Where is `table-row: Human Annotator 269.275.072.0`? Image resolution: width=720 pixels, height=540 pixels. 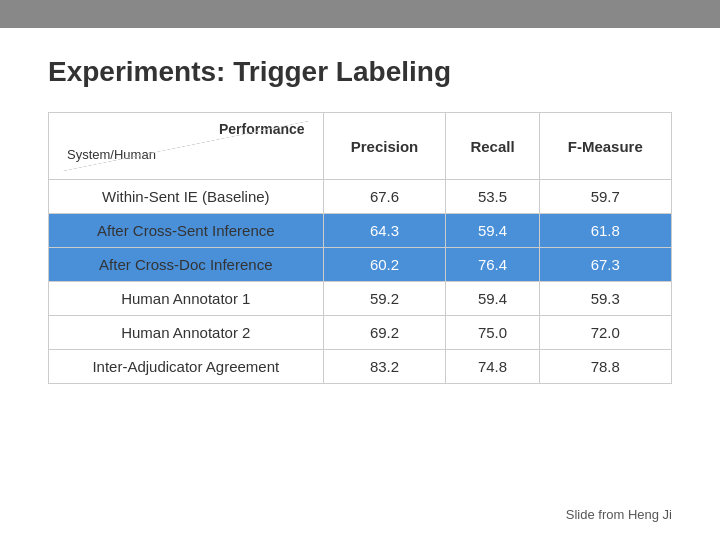
table-row: Human Annotator 269.275.072.0 is located at coordinates (360, 333).